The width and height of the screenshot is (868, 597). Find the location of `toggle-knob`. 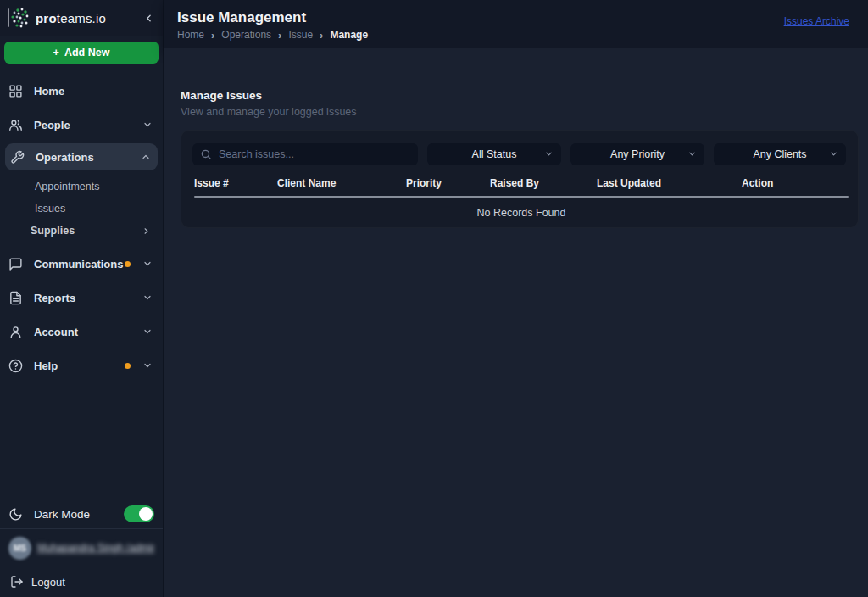

toggle-knob is located at coordinates (146, 514).